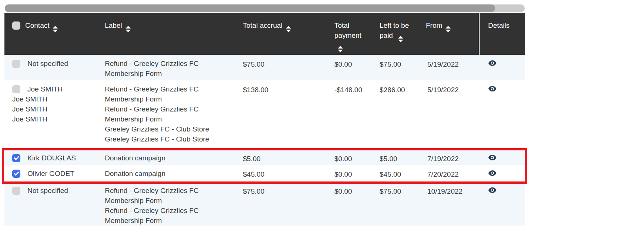 The height and width of the screenshot is (240, 644). Describe the element at coordinates (289, 115) in the screenshot. I see `total-accrual-value: $138.00` at that location.